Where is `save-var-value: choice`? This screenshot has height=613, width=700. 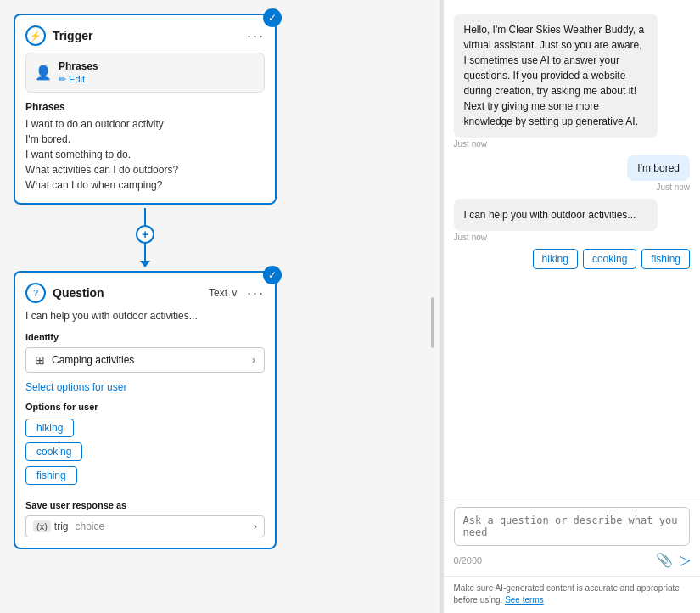
save-var-value: choice is located at coordinates (90, 526).